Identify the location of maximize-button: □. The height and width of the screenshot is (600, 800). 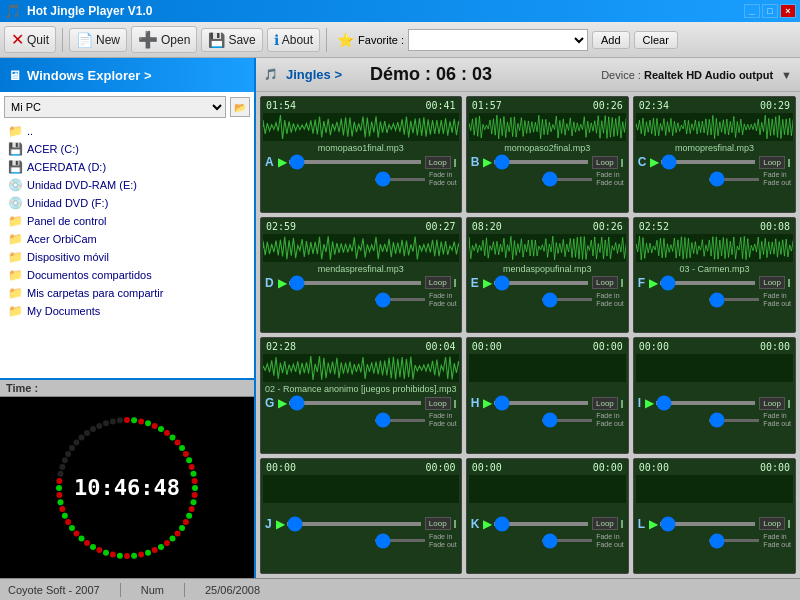
(770, 11).